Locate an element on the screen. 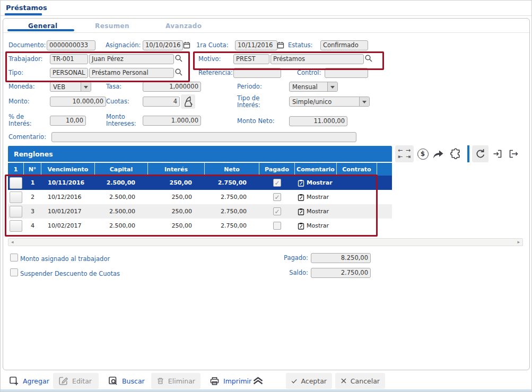 This screenshot has height=392, width=532. motivo-label: Motivo: is located at coordinates (210, 59).